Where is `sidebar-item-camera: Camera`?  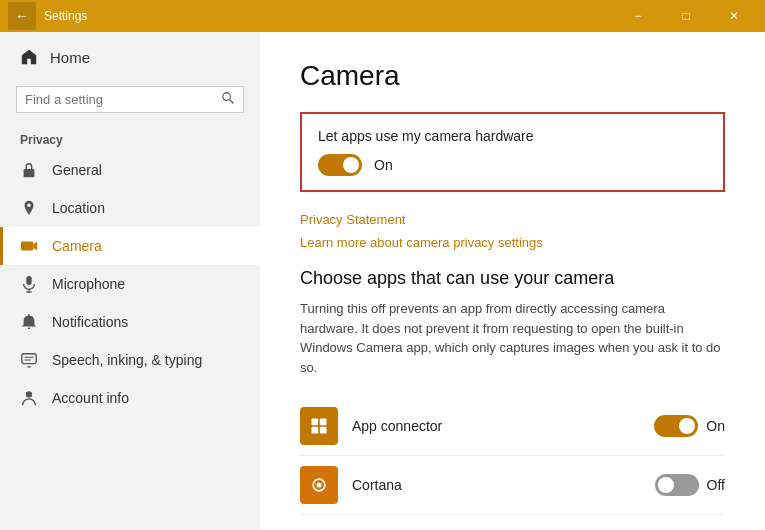 sidebar-item-camera: Camera is located at coordinates (130, 246).